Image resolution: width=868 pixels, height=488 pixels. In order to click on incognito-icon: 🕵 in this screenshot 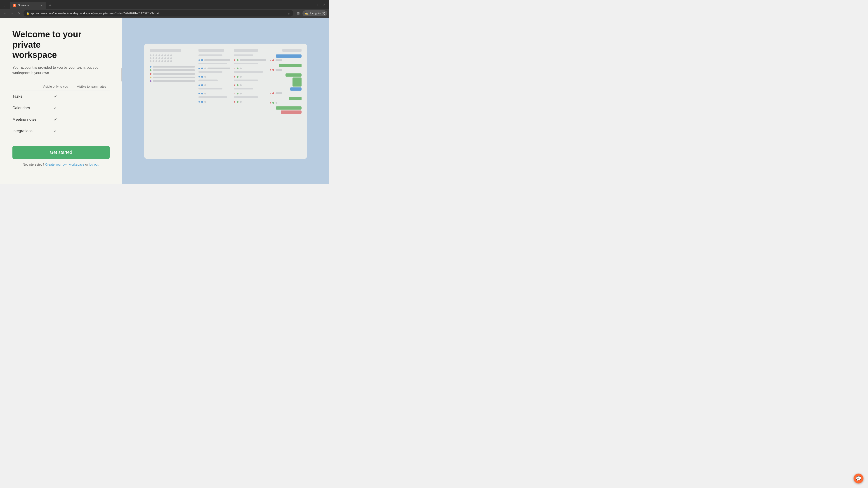, I will do `click(307, 13)`.